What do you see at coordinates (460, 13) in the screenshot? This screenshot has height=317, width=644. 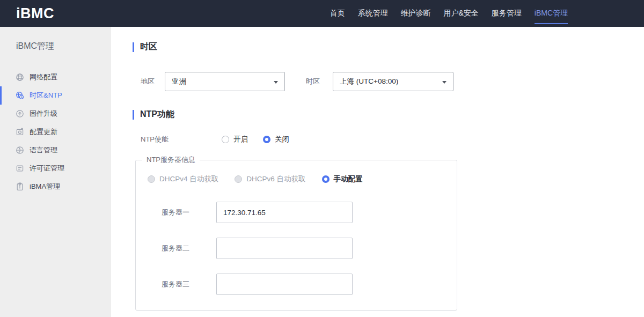 I see `nav-item-user-security: 用户&安全` at bounding box center [460, 13].